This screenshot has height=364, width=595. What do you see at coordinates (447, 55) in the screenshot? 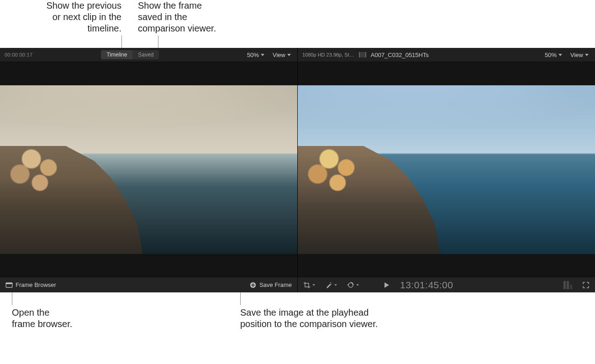
I see `right-topbar: 1080p HD 23.98p, St… A007_C032_0515HTs 5…` at bounding box center [447, 55].